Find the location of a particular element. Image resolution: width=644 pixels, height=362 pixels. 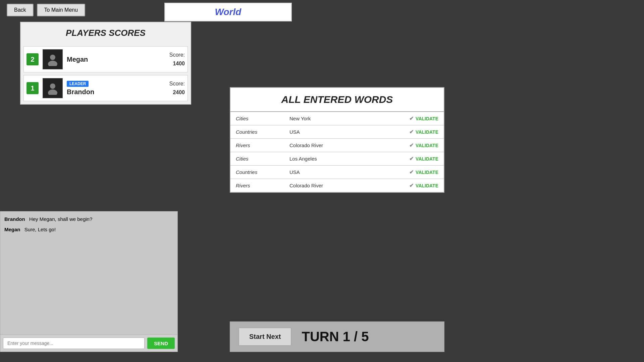

validate-check-icon-3: ✔ is located at coordinates (411, 159).